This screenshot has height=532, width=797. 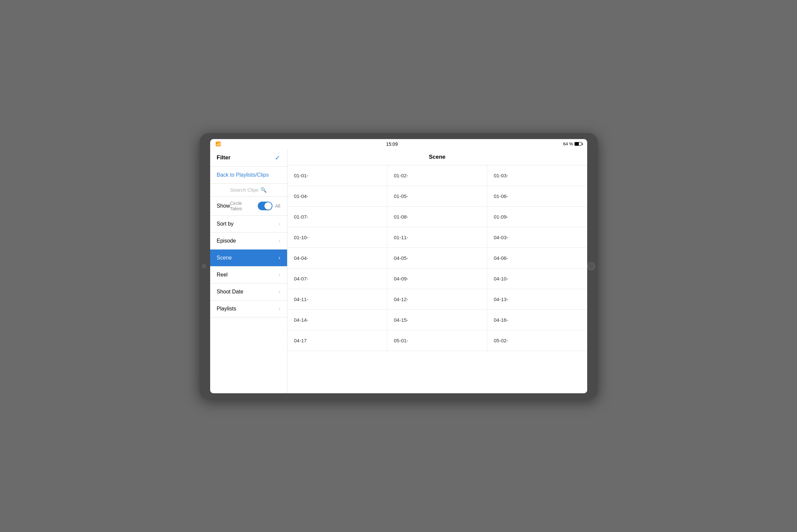 I want to click on grid-cell: 04-06-, so click(x=537, y=258).